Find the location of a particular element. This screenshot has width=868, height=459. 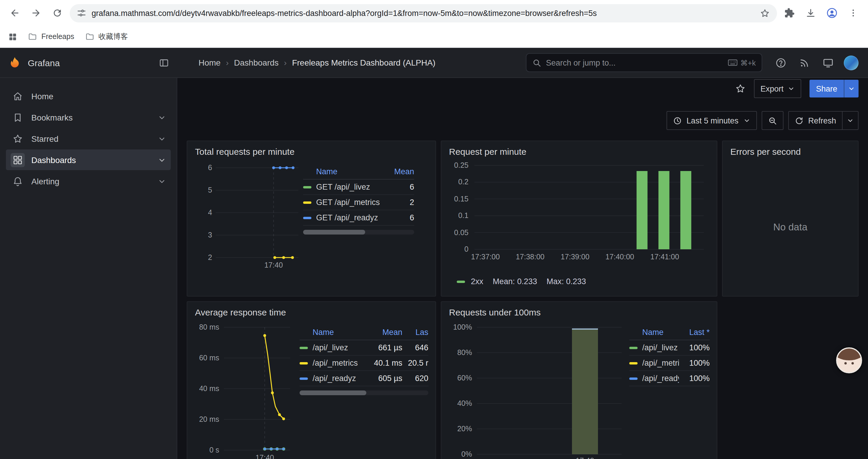

help-icon is located at coordinates (780, 63).